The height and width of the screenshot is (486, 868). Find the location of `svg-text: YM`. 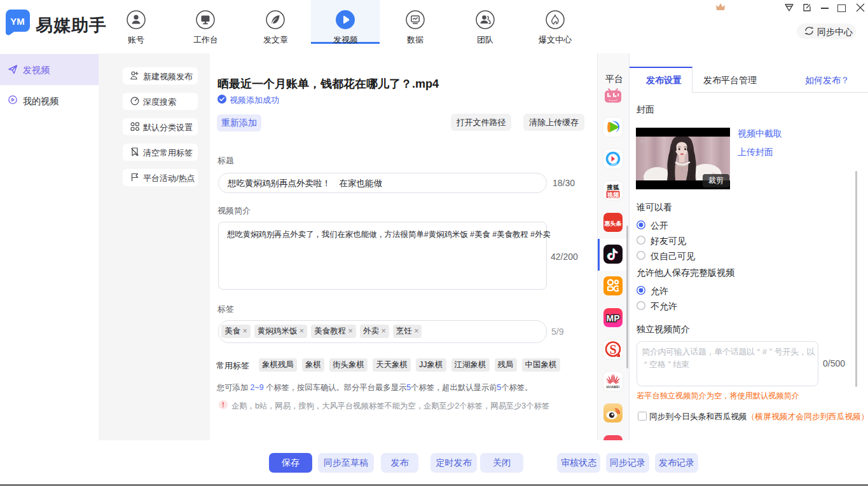

svg-text: YM is located at coordinates (18, 22).